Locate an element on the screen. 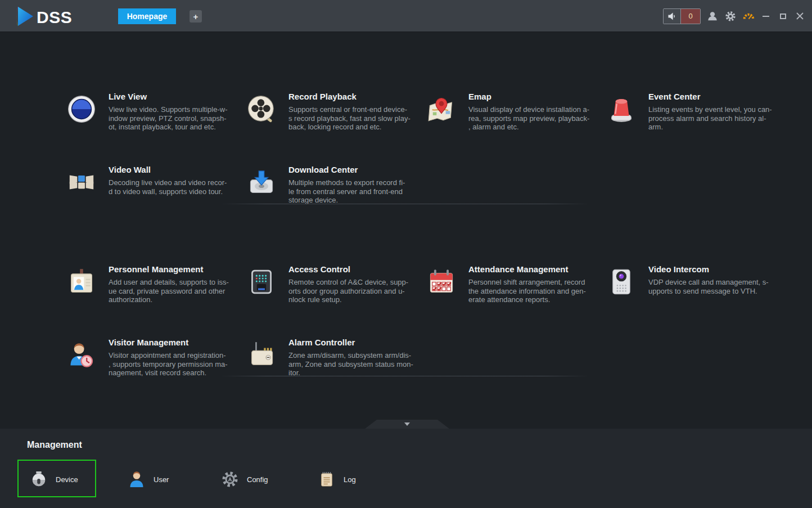 This screenshot has width=812, height=508. titlebar-actions: 0 is located at coordinates (734, 16).